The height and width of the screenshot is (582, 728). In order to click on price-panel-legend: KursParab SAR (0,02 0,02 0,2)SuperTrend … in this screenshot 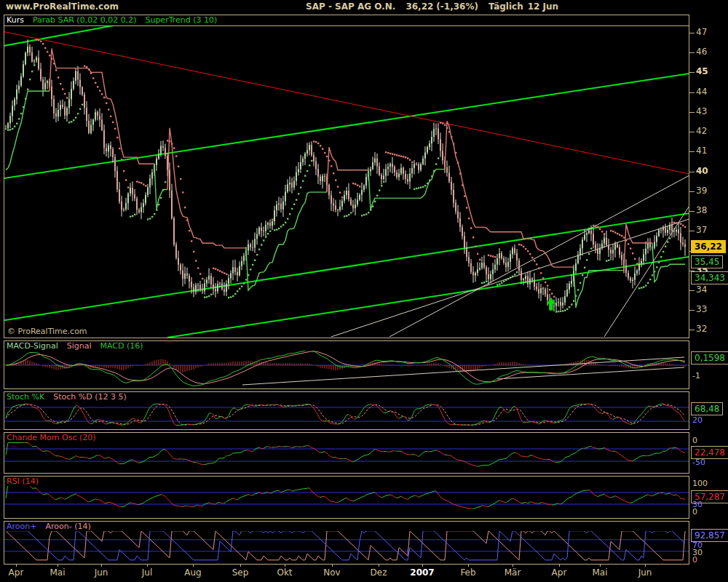, I will do `click(116, 20)`.